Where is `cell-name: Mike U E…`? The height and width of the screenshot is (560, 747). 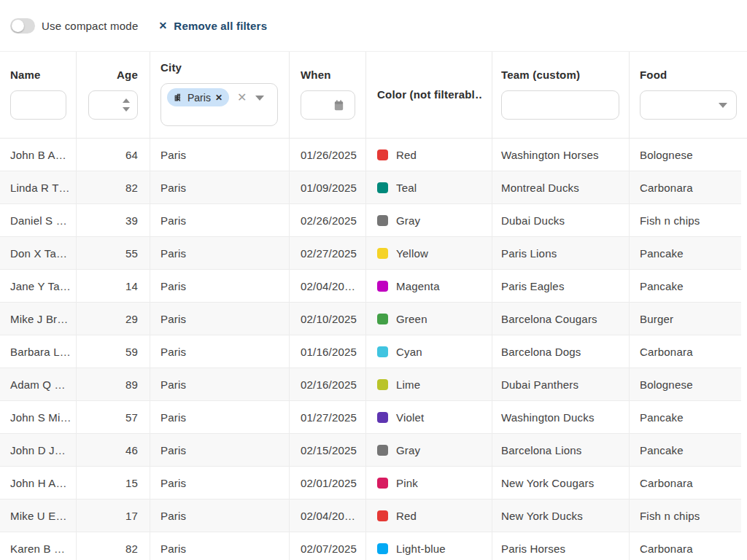
cell-name: Mike U E… is located at coordinates (38, 516).